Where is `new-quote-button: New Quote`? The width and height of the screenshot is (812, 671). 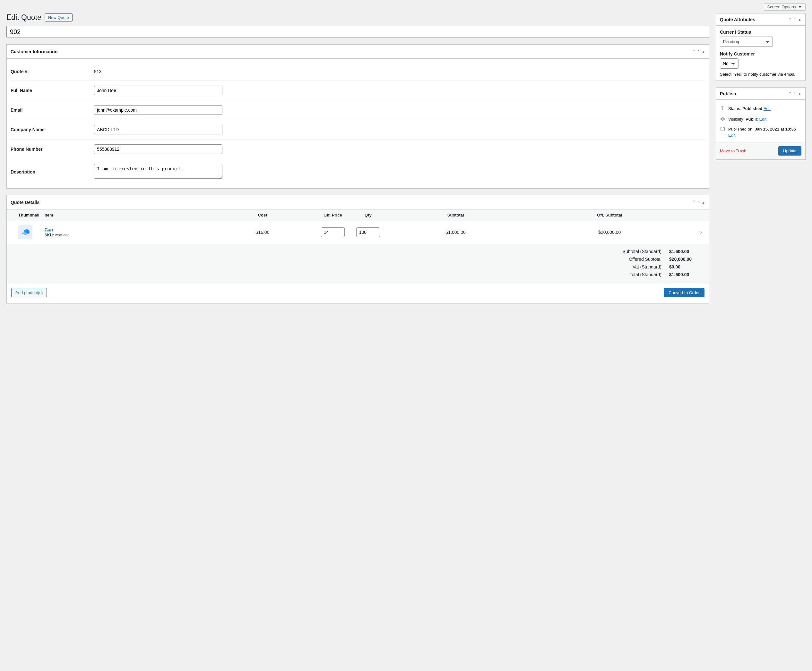 new-quote-button: New Quote is located at coordinates (59, 18).